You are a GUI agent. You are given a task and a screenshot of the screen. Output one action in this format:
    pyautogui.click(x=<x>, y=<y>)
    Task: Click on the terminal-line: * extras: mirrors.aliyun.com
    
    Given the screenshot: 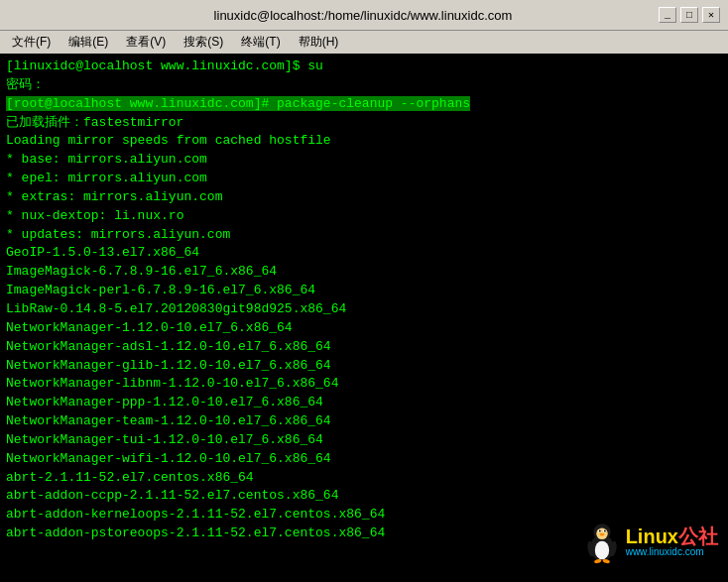 What is the action you would take?
    pyautogui.click(x=364, y=198)
    